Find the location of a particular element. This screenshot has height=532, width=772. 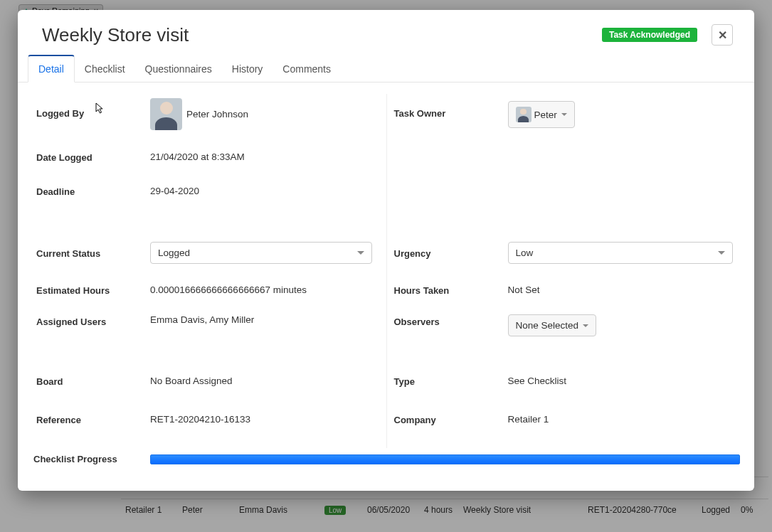

tab-comments: Comments is located at coordinates (307, 68).